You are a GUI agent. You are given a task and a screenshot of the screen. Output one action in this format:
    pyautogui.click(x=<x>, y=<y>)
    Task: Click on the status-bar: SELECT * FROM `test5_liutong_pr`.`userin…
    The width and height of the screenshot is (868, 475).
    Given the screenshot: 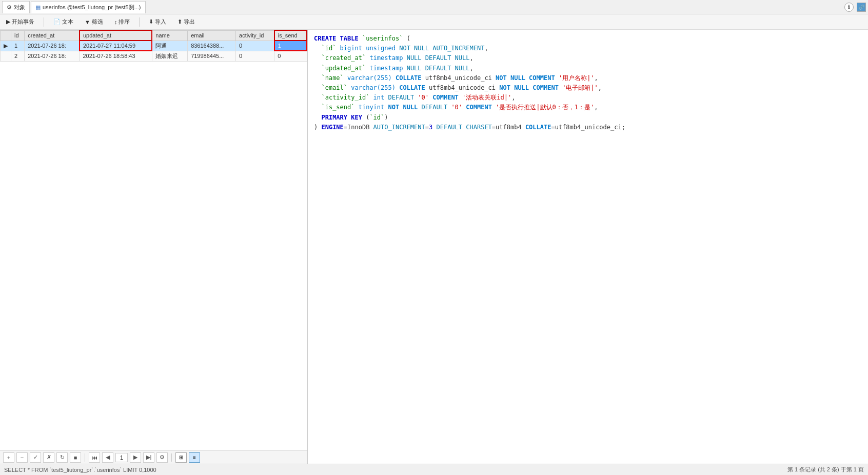 What is the action you would take?
    pyautogui.click(x=434, y=469)
    